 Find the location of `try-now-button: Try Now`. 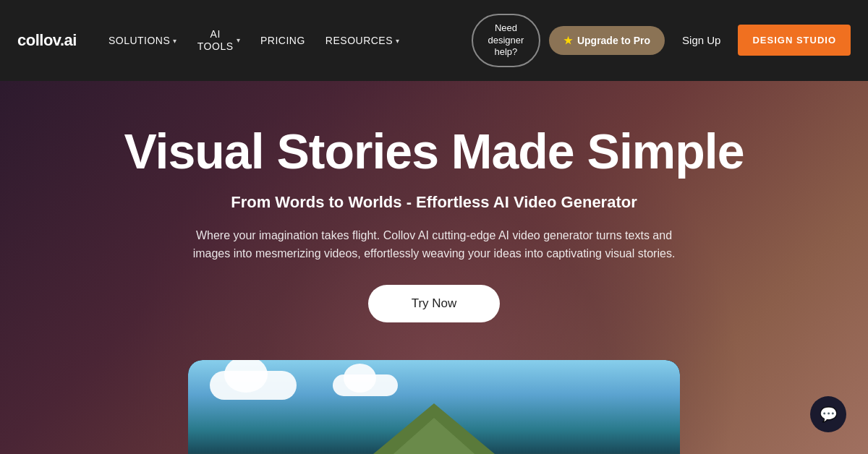

try-now-button: Try Now is located at coordinates (434, 304).